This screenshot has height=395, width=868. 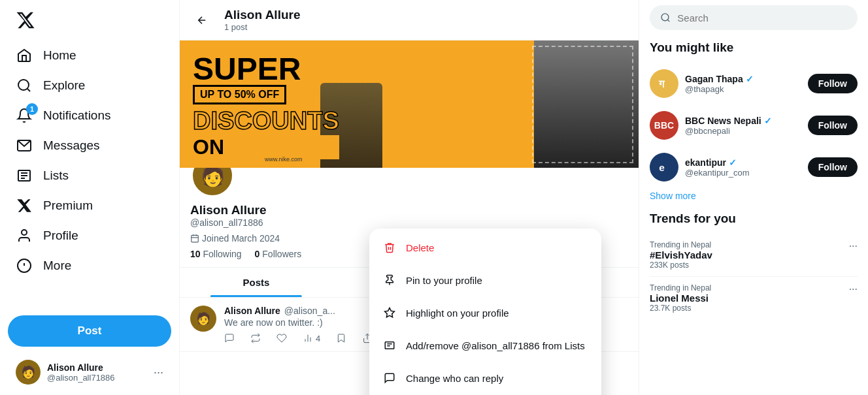 What do you see at coordinates (833, 125) in the screenshot?
I see `follow-button-bbc: Follow` at bounding box center [833, 125].